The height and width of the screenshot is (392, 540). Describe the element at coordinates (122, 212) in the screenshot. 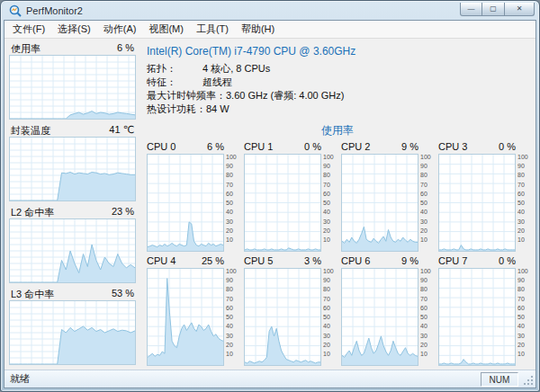

I see `sidebar-panel-value: 23 %` at that location.